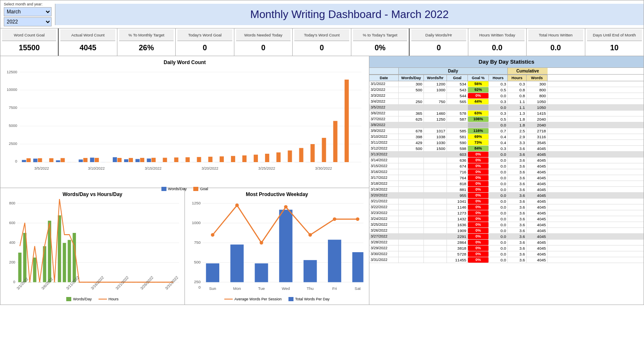 The height and width of the screenshot is (359, 644). I want to click on cell-goal: 534, so click(457, 84).